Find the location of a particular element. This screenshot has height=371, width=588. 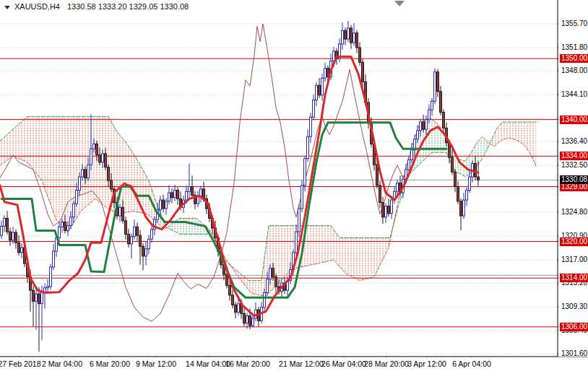

price-grid-label: 1317.00 is located at coordinates (574, 260).